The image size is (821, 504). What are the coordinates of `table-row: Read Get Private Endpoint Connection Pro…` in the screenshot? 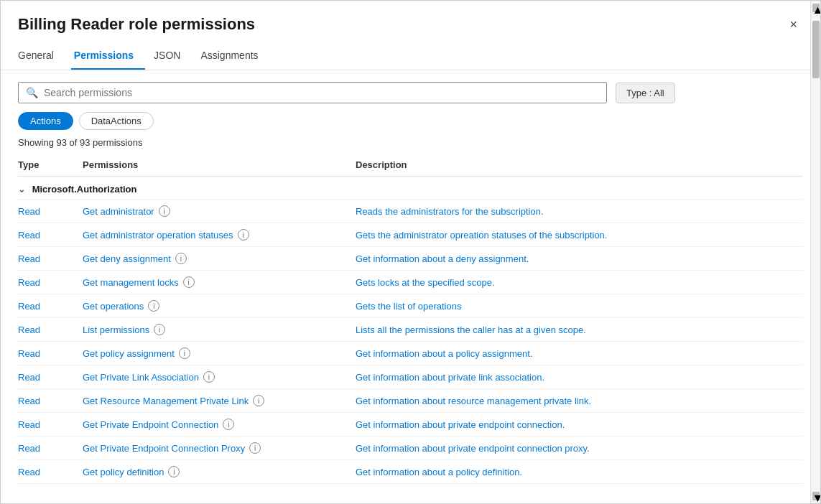 It's located at (411, 448).